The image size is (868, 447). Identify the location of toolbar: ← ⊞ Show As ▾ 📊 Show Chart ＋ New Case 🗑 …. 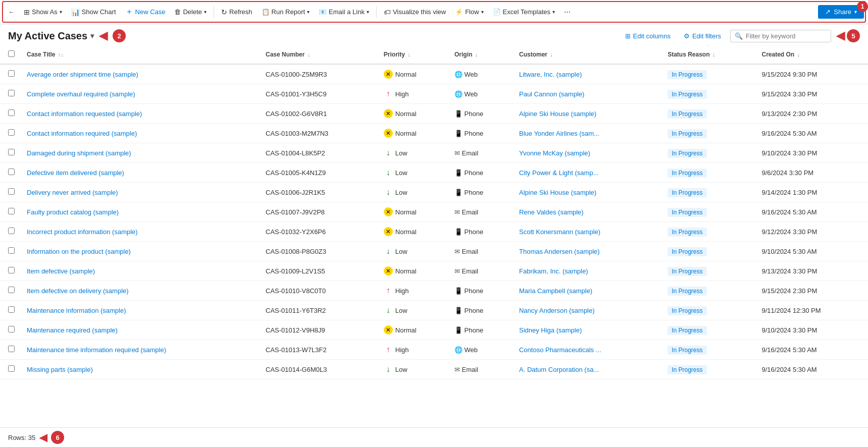
(434, 12).